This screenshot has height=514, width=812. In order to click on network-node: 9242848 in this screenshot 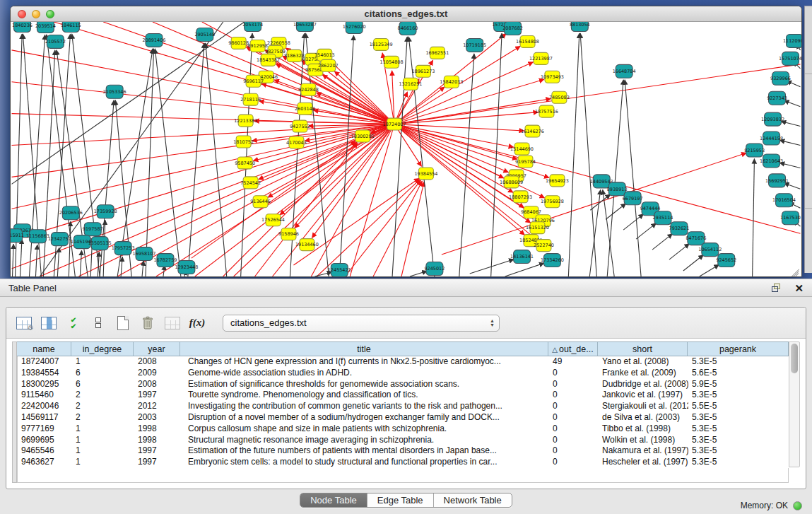, I will do `click(308, 89)`.